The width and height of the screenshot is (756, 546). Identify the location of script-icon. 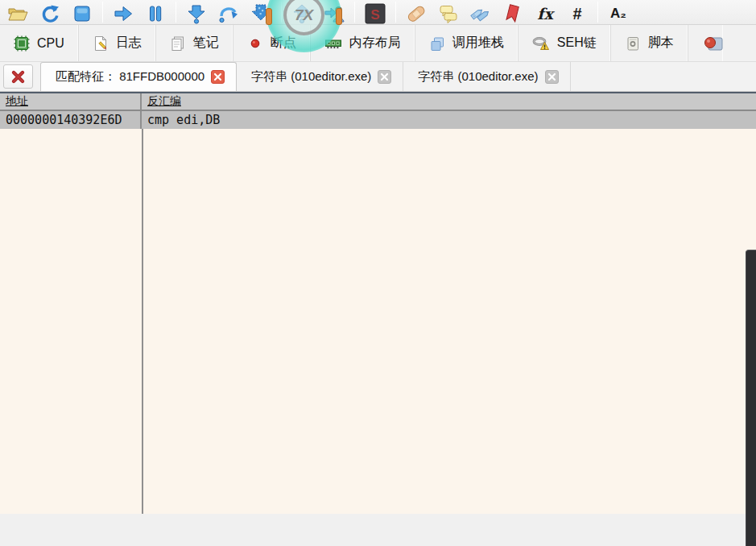
(633, 43).